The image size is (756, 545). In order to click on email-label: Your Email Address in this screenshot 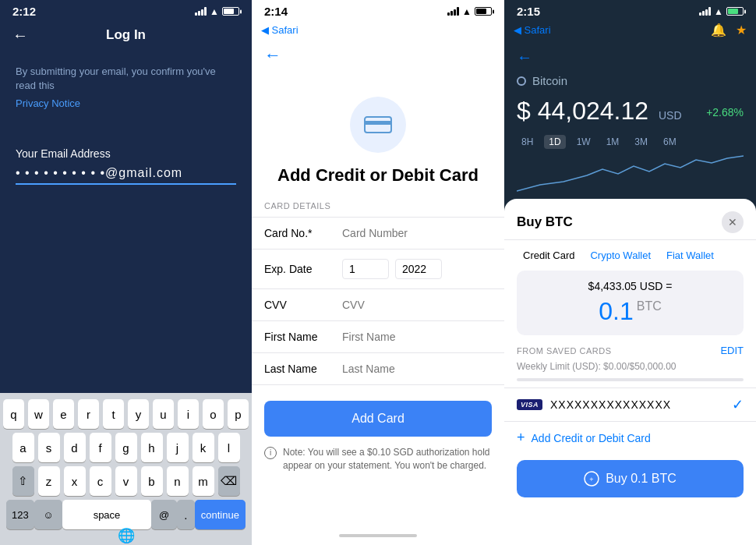, I will do `click(126, 154)`.